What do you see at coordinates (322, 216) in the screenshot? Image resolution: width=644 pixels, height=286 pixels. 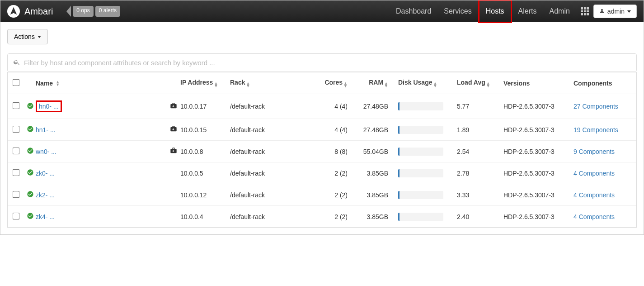 I see `table-row: zk4- ...10.0.0.4/default-rack2 (2)3.85GB…` at bounding box center [322, 216].